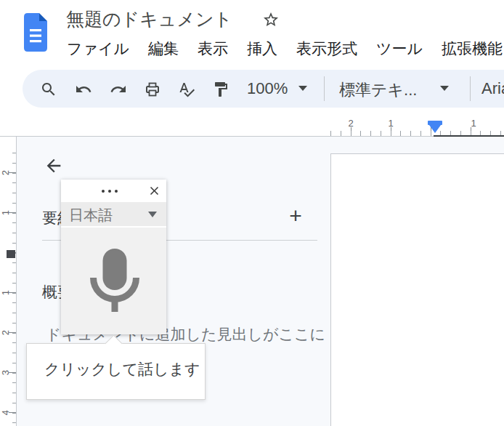 The height and width of the screenshot is (426, 504). I want to click on zoom-select: 100%, so click(267, 89).